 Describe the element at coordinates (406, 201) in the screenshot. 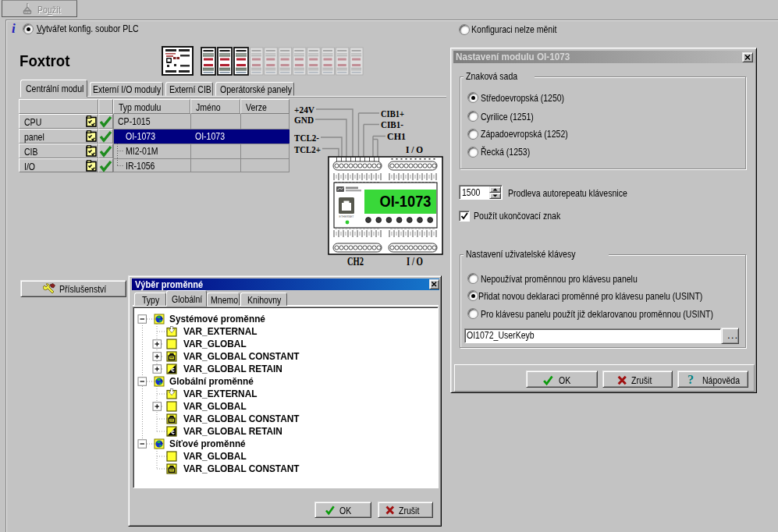

I see `svg-text: OI-1073` at that location.